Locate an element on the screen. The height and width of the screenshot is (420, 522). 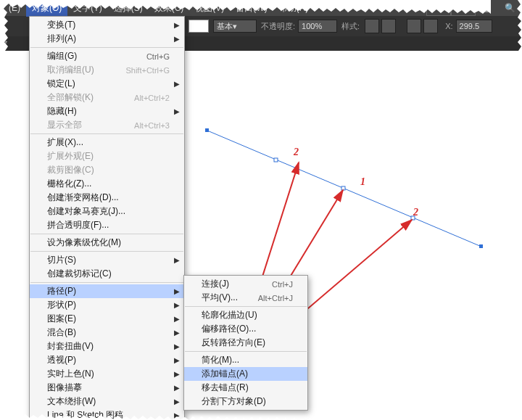
menu-edit: (E) is located at coordinates (14, 8).